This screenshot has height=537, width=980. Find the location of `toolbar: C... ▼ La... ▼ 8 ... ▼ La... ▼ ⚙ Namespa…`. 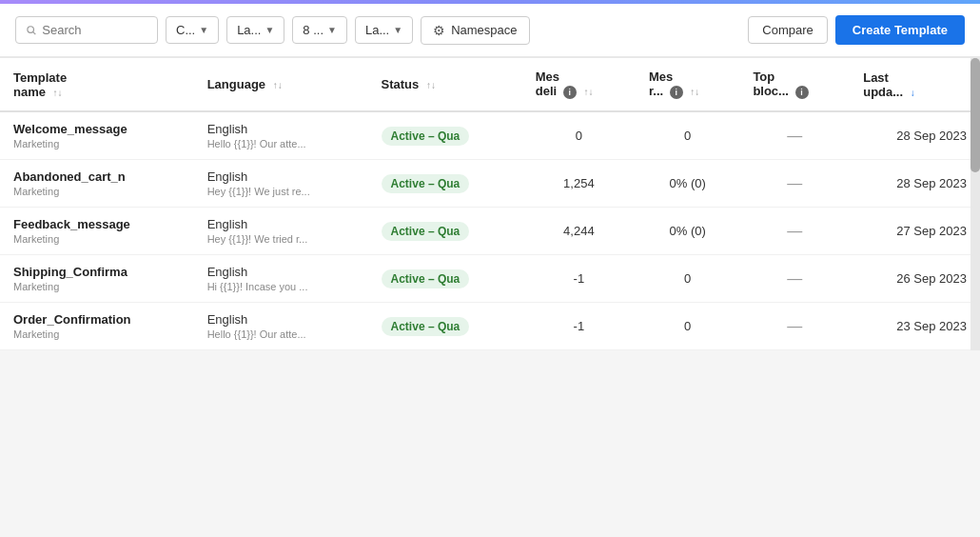

toolbar: C... ▼ La... ▼ 8 ... ▼ La... ▼ ⚙ Namespa… is located at coordinates (490, 30).